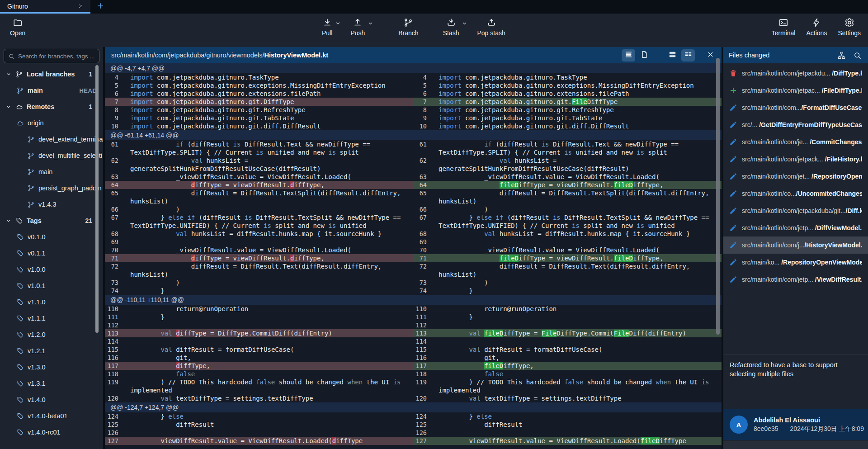 This screenshot has height=449, width=868. Describe the element at coordinates (52, 286) in the screenshot. I see `sidebar-item-v1-0-1: v1.0.1` at that location.